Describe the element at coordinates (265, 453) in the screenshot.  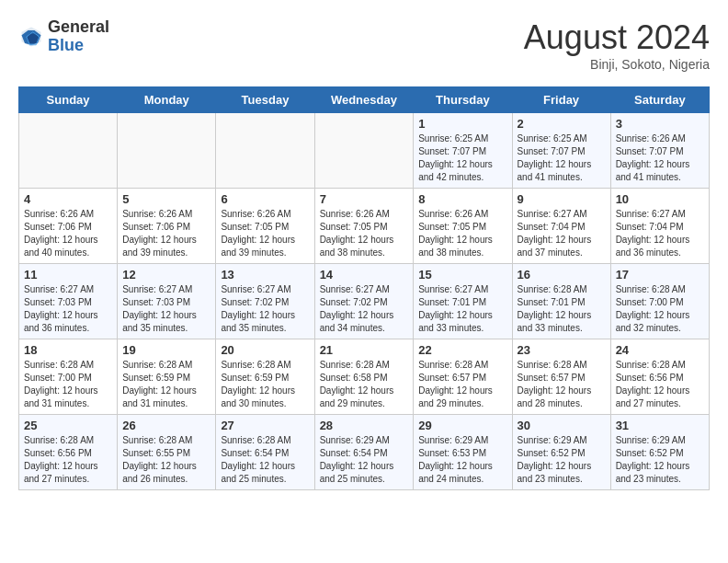
I see `calendar-cell: 27Sunrise: 6:28 AM Sunset: 6:54 PM Dayli…` at that location.